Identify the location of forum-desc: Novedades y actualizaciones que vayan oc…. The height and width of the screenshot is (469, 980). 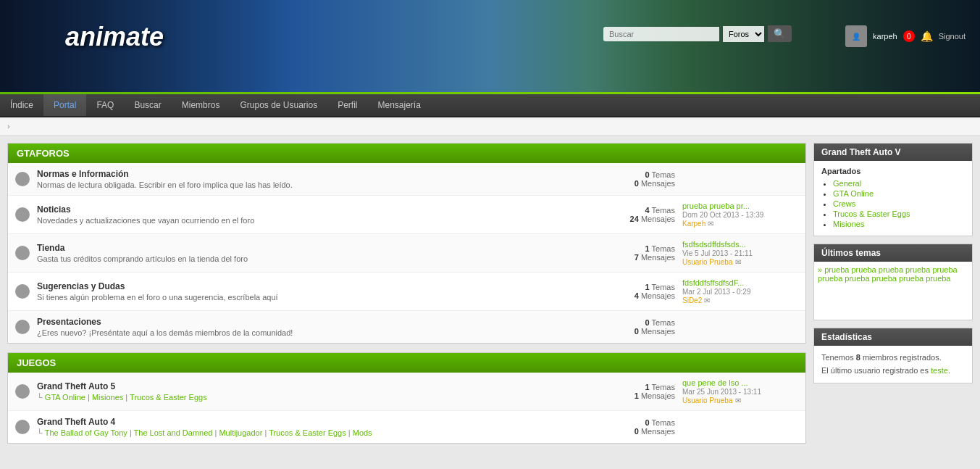
(323, 220).